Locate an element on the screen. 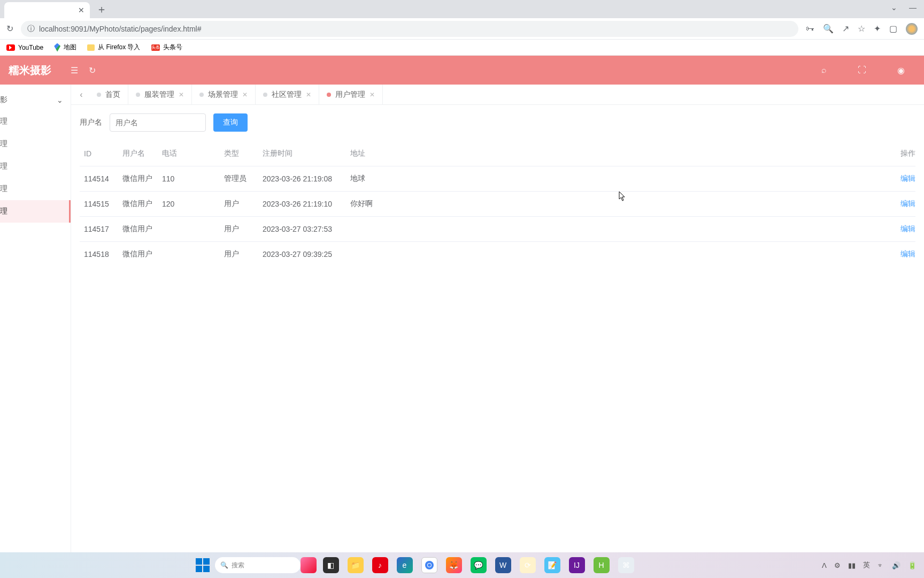 The image size is (924, 578). wifi-icon: ᯤ is located at coordinates (881, 565).